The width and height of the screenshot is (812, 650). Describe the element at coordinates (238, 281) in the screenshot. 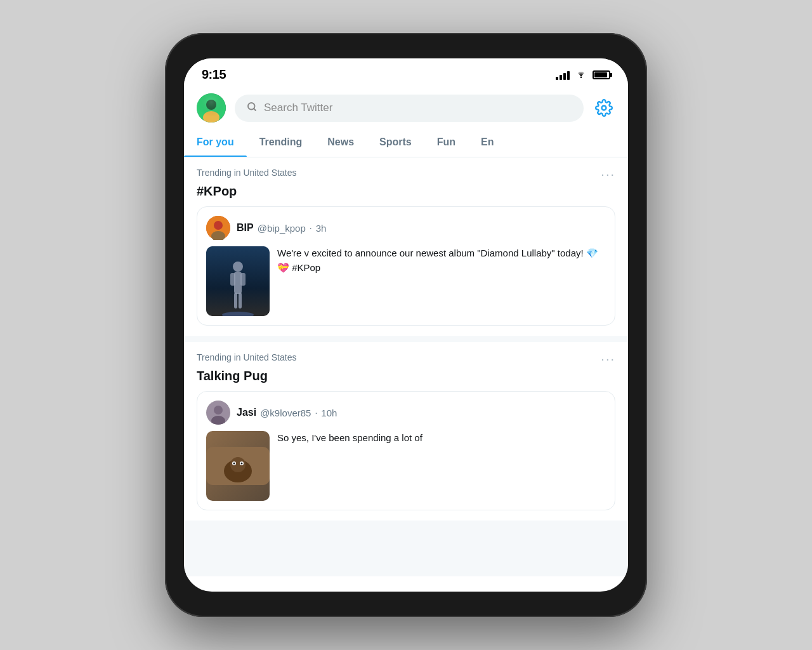

I see `tweet-image-bip` at that location.